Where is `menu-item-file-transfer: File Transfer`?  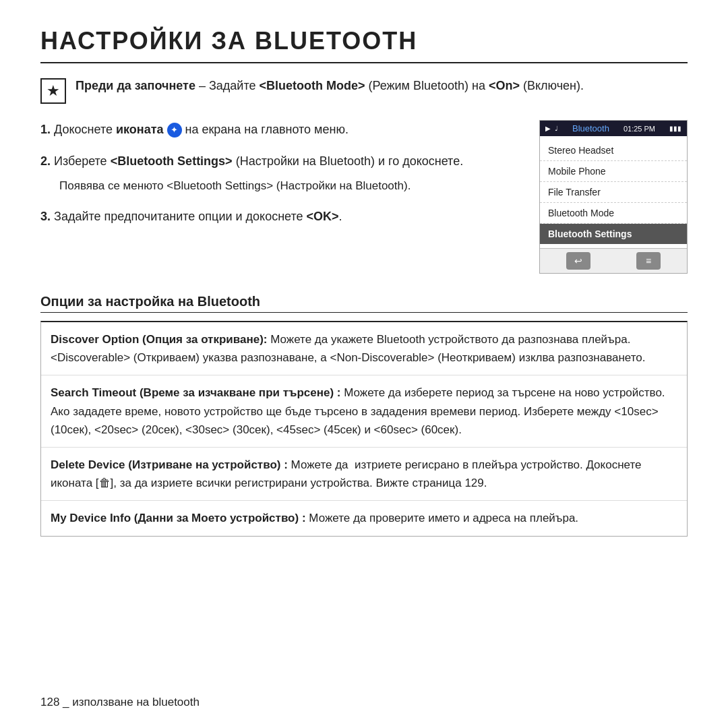
menu-item-file-transfer: File Transfer is located at coordinates (613, 193).